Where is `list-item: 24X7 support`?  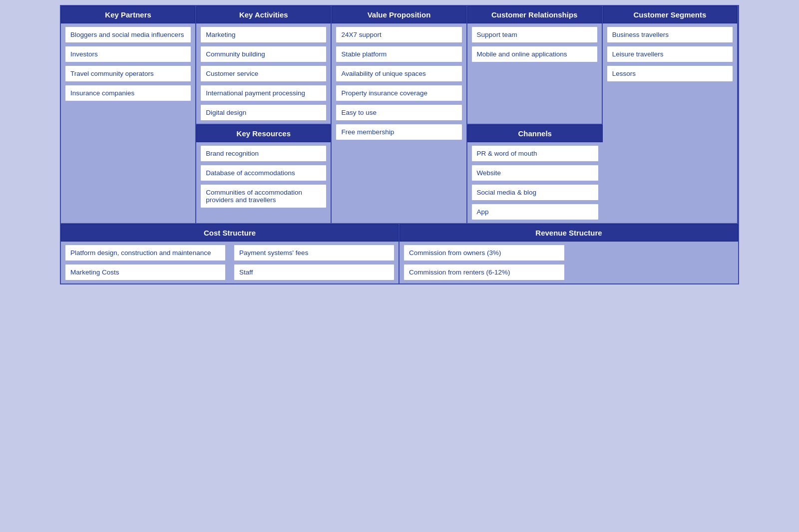
list-item: 24X7 support is located at coordinates (399, 35).